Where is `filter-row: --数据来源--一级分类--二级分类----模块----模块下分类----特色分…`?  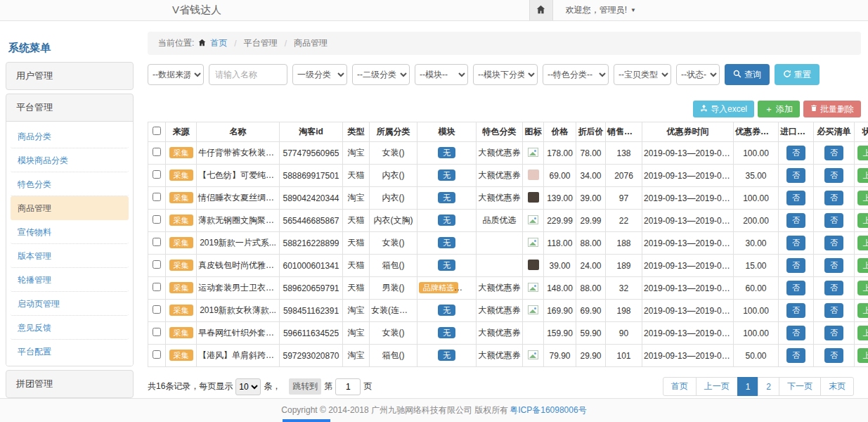 filter-row: --数据来源--一级分类--二级分类----模块----模块下分类----特色分… is located at coordinates (505, 75).